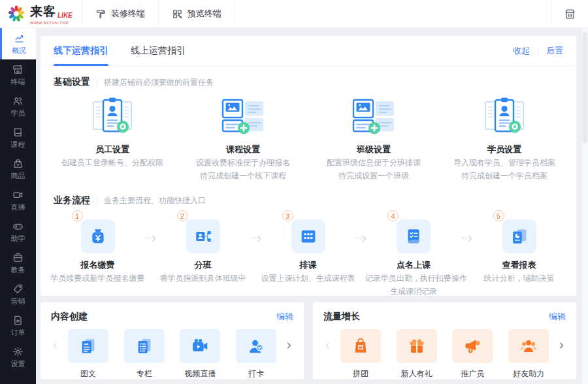 The image size is (588, 384). Describe the element at coordinates (18, 106) in the screenshot. I see `sidebar-item-students: 学员` at that location.